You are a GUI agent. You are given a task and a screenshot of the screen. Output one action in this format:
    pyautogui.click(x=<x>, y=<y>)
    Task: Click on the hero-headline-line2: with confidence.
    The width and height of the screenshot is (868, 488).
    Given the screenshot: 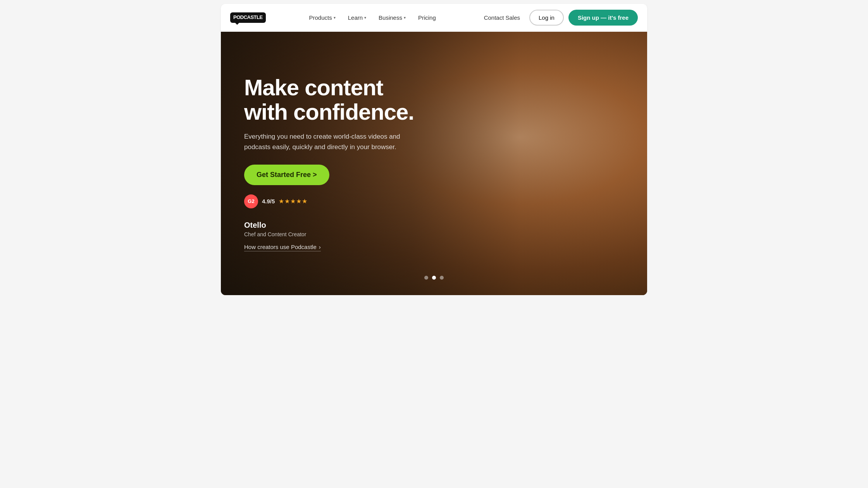 What is the action you would take?
    pyautogui.click(x=329, y=112)
    